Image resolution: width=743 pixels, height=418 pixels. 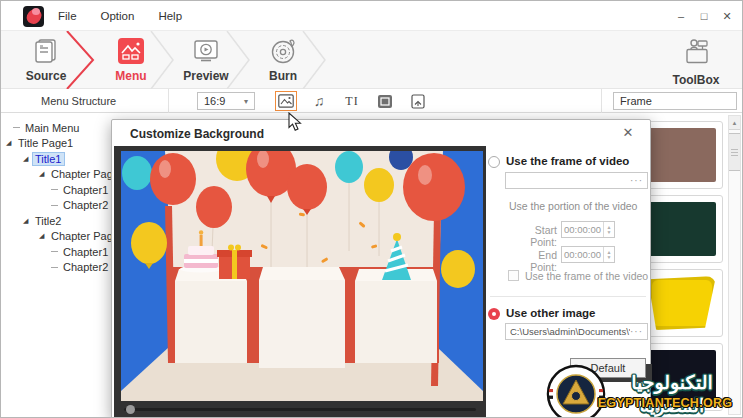 What do you see at coordinates (46, 143) in the screenshot?
I see `tree-item-label: Title Page1` at bounding box center [46, 143].